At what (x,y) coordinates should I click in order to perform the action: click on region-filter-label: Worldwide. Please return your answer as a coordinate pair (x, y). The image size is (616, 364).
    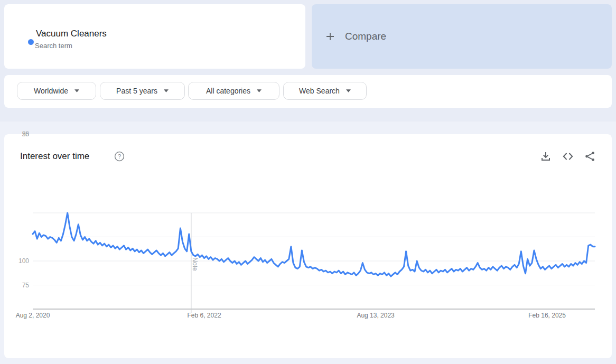
    Looking at the image, I should click on (51, 91).